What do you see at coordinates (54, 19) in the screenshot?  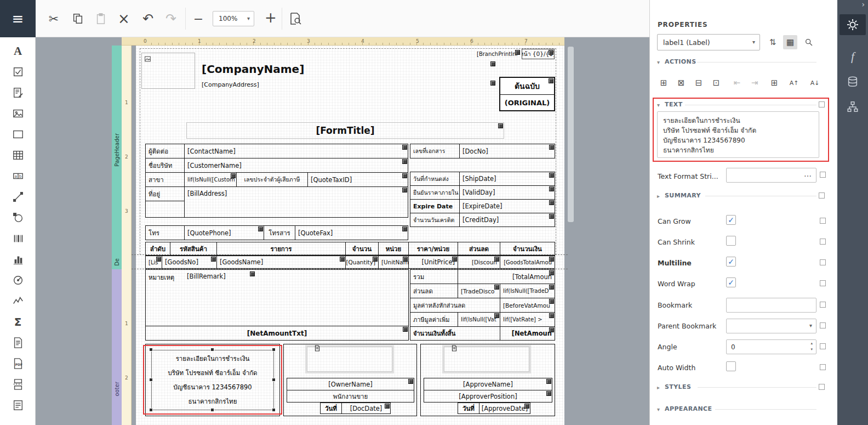 I see `cut-button: ✂` at bounding box center [54, 19].